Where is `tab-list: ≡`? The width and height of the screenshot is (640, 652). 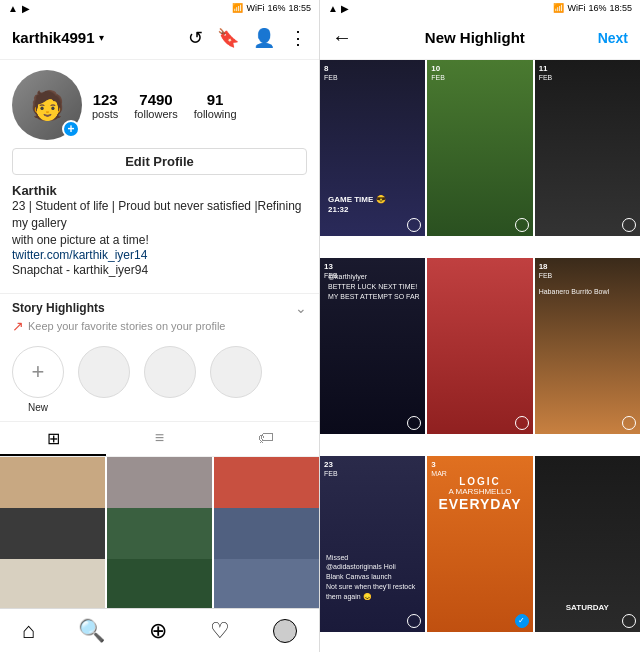 tab-list: ≡ is located at coordinates (159, 439).